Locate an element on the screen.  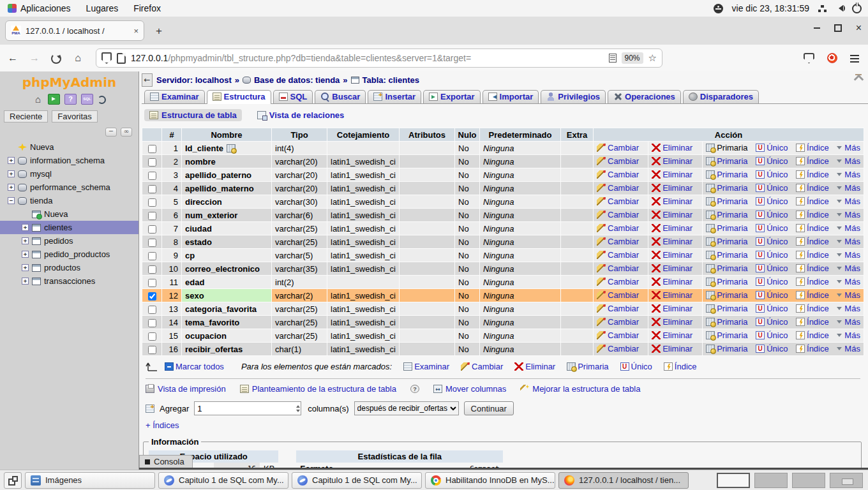
url-bar: 127.0.0.1/phpmyadmin/tbl_structure.php?d… is located at coordinates (379, 58).